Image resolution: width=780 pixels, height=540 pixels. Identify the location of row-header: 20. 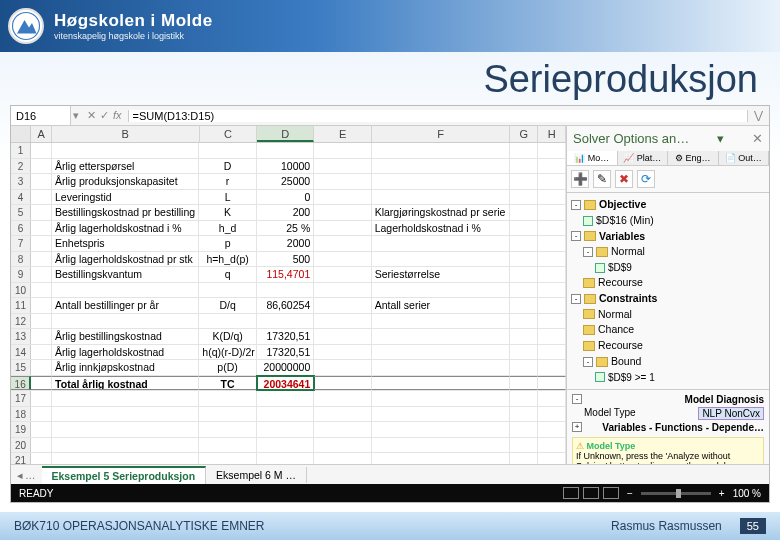
(21, 446).